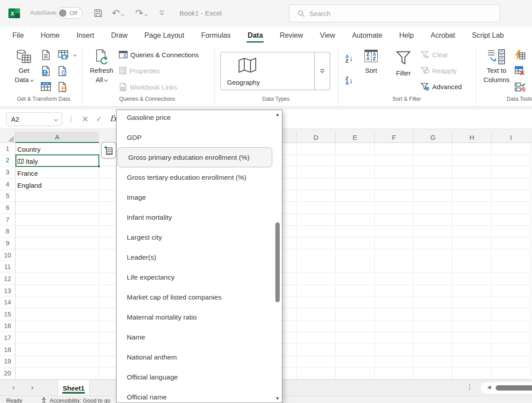 The image size is (532, 403). What do you see at coordinates (194, 277) in the screenshot?
I see `dropdown-item: Life expectancy` at bounding box center [194, 277].